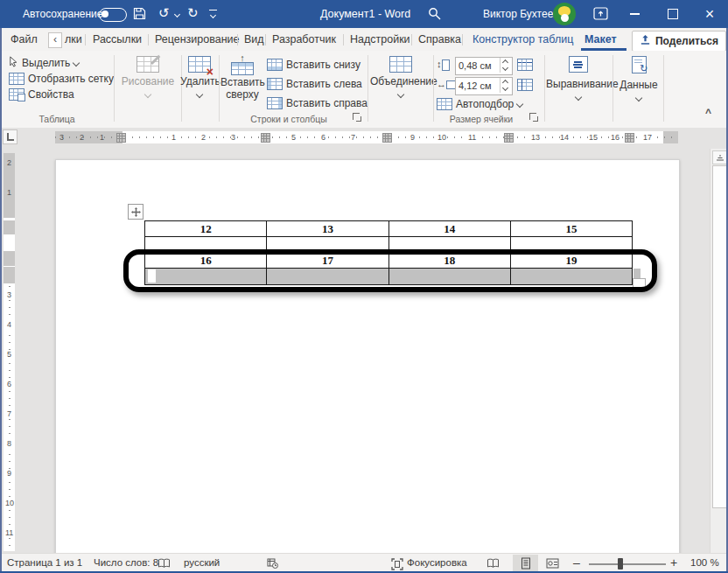 The width and height of the screenshot is (728, 573). I want to click on table-cell: 14, so click(450, 229).